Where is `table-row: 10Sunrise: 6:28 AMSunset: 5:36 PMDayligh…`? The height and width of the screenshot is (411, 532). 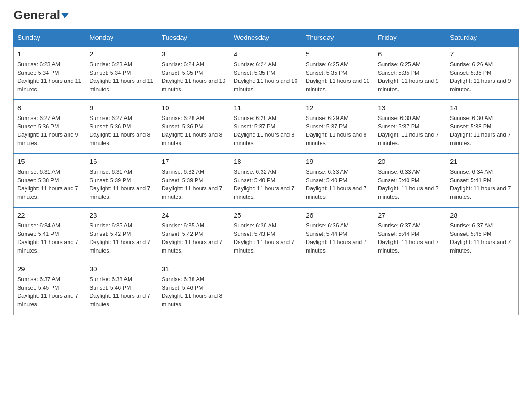 table-row: 10Sunrise: 6:28 AMSunset: 5:36 PMDayligh… is located at coordinates (194, 127).